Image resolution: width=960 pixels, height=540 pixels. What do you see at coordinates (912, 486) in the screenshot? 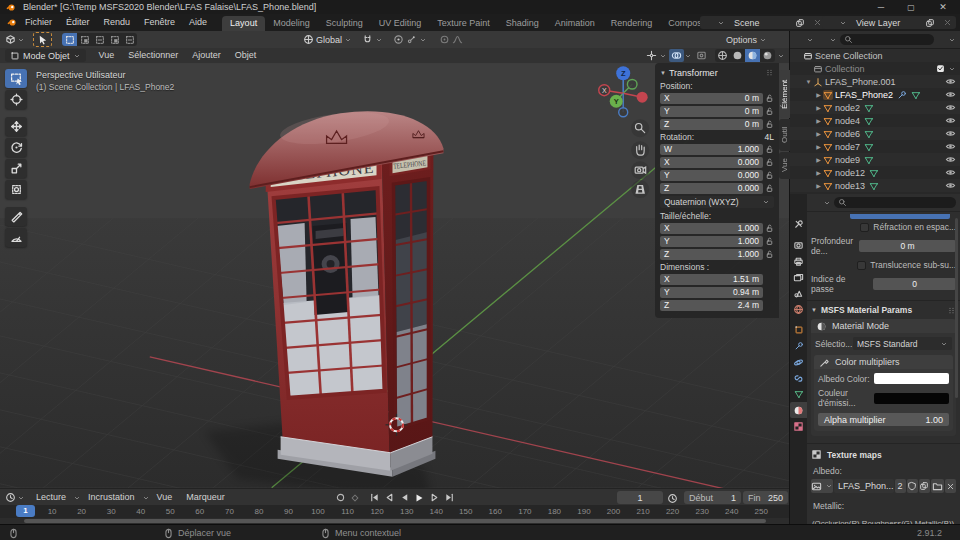
I see `fake-user-button` at bounding box center [912, 486].